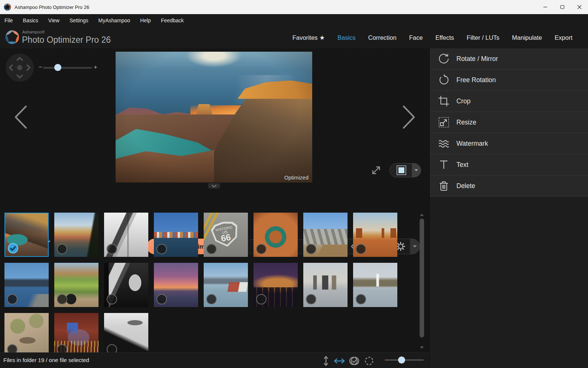  I want to click on tab-filter-luts: Filter / LUTs, so click(483, 38).